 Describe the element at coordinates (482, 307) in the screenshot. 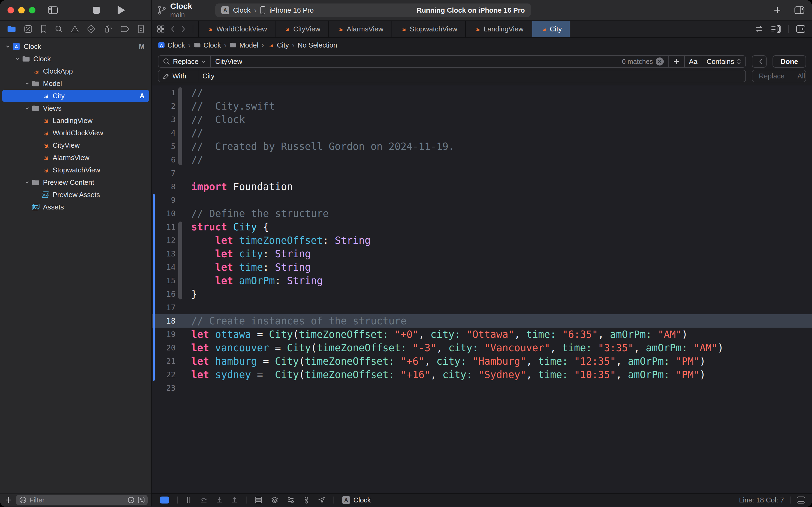

I see `code-line-17: 17` at that location.